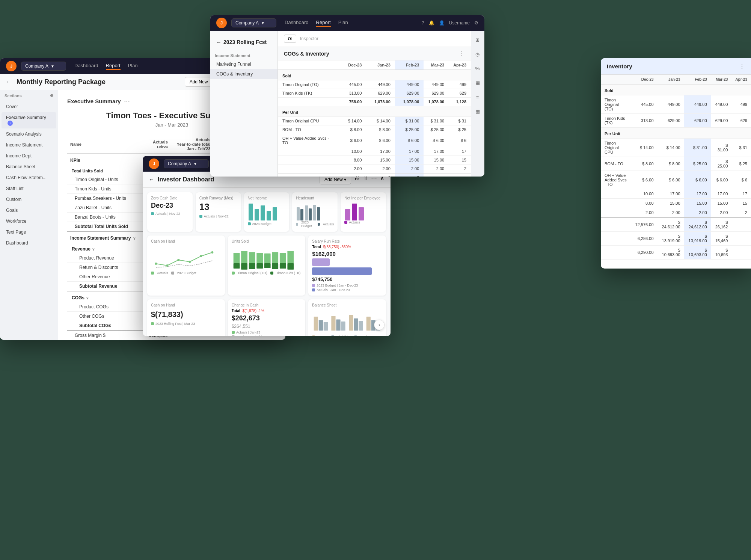  Describe the element at coordinates (133, 66) in the screenshot. I see `nav-plan: Plan` at that location.